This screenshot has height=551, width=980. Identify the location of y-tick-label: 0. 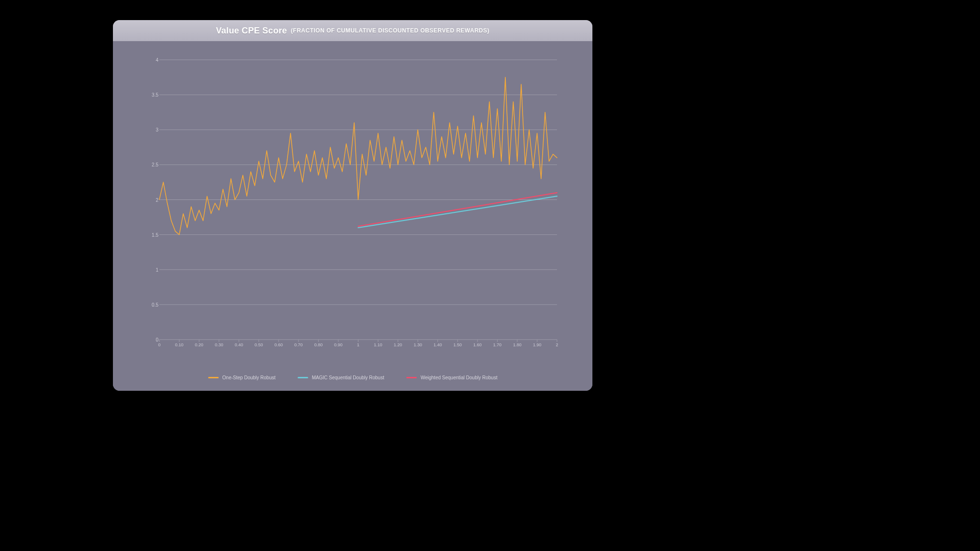
(152, 340).